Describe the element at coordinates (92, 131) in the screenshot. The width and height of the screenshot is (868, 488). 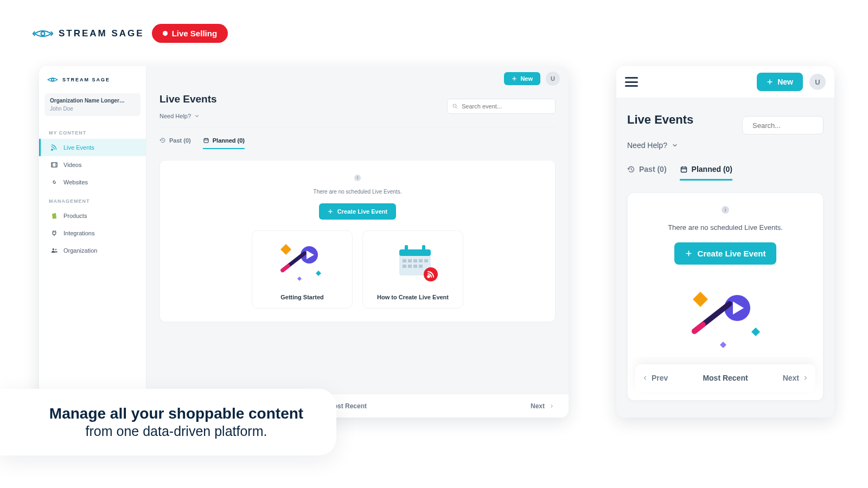
I see `side-heading-content: MY CONTENT` at that location.